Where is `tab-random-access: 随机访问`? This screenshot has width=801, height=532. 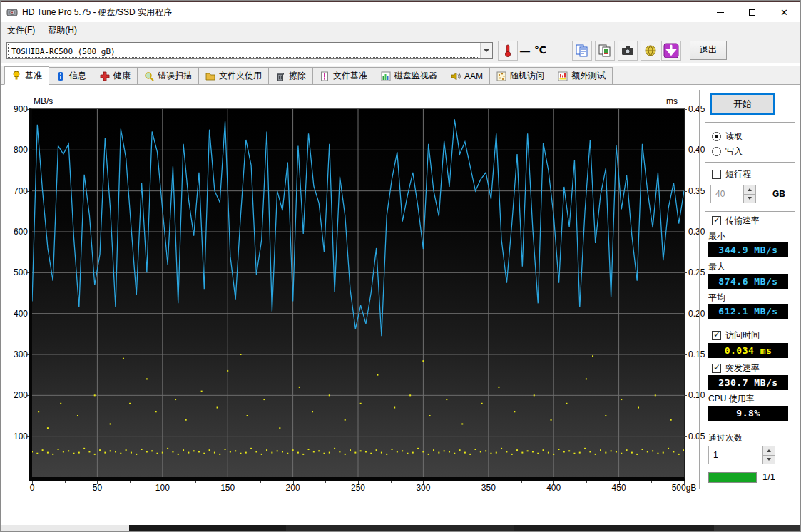
tab-random-access: 随机访问 is located at coordinates (521, 76).